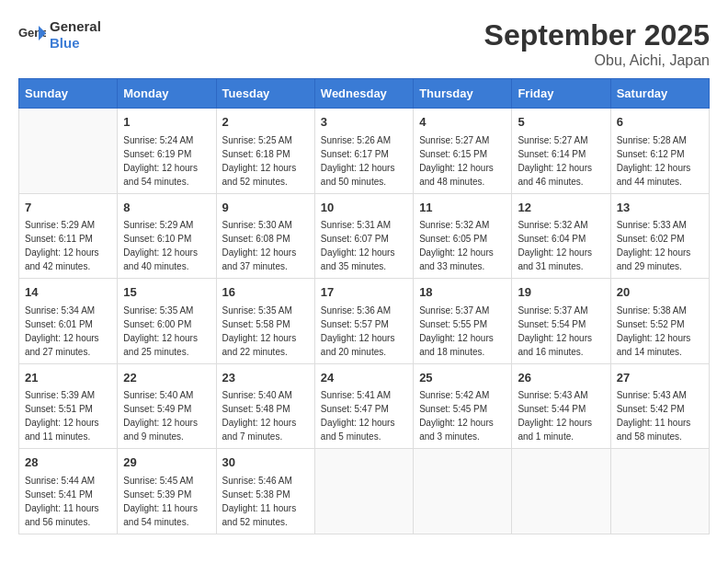  Describe the element at coordinates (266, 324) in the screenshot. I see `cell-info-line: Sunset: 5:58 PM` at that location.